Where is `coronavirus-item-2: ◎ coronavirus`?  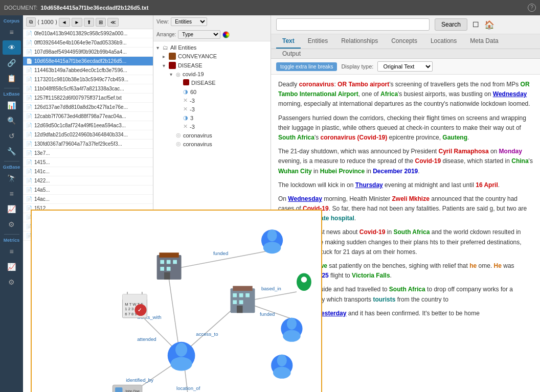 coronavirus-item-2: ◎ coronavirus is located at coordinates (212, 144).